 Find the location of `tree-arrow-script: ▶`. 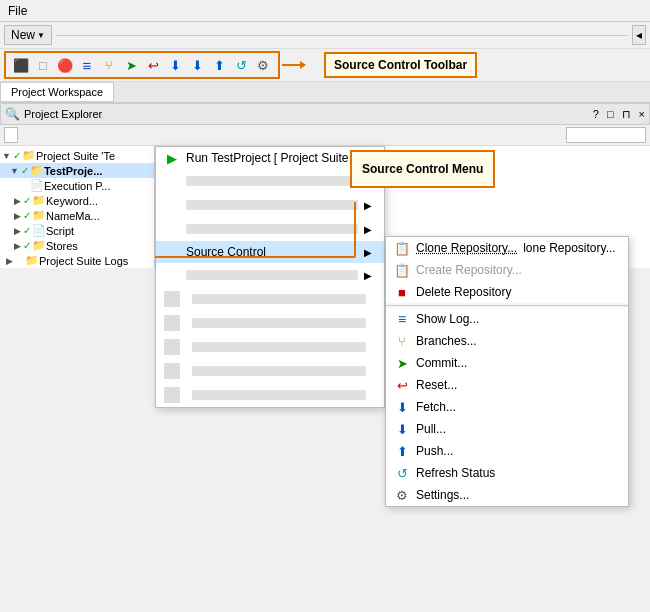

tree-arrow-script: ▶ is located at coordinates (18, 231).